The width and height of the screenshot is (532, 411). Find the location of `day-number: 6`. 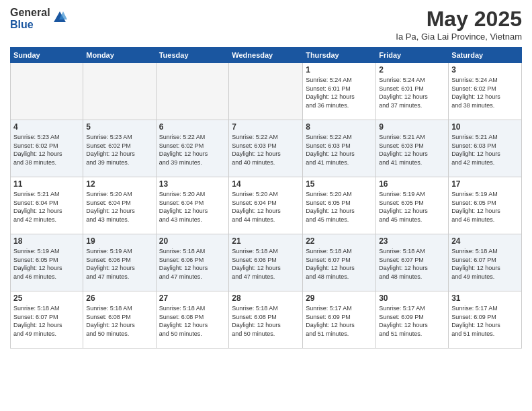

day-number: 6 is located at coordinates (193, 127).